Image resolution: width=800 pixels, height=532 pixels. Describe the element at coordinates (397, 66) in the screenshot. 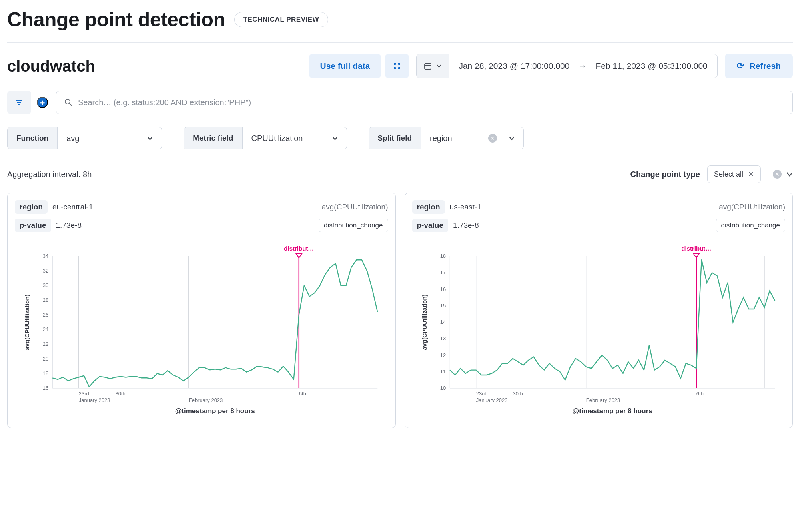

I see `panel-layout-button` at that location.